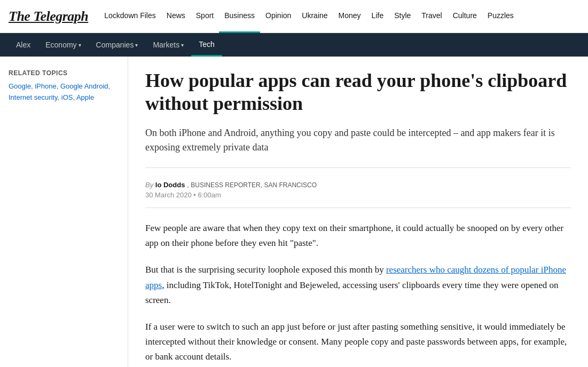 The width and height of the screenshot is (588, 367). What do you see at coordinates (150, 185) in the screenshot?
I see `byline-by: By` at bounding box center [150, 185].